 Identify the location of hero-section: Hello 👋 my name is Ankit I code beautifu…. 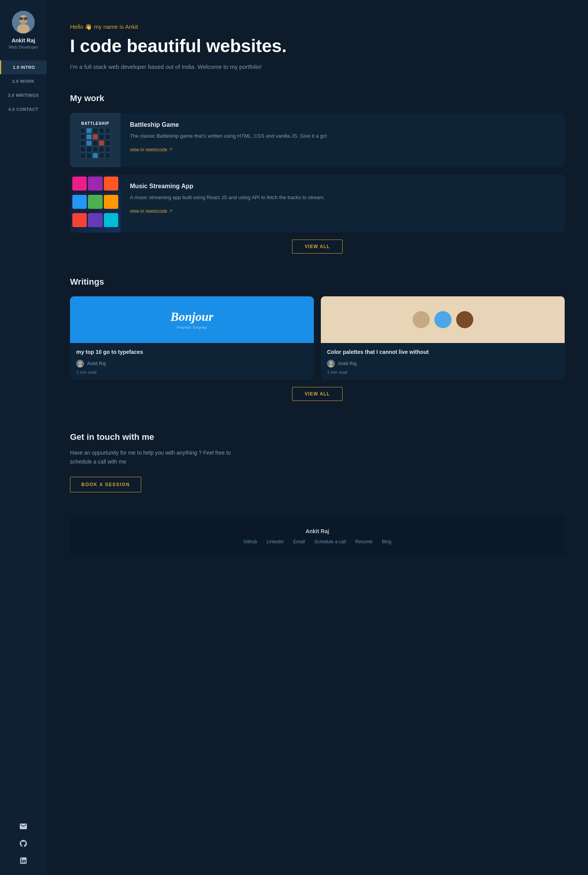
(317, 47).